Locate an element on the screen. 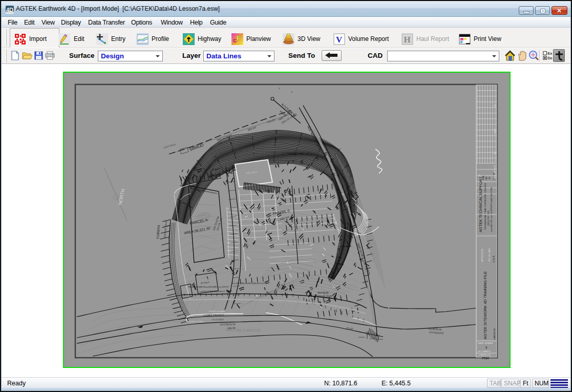  svg-text: Ex is located at coordinates (550, 53).